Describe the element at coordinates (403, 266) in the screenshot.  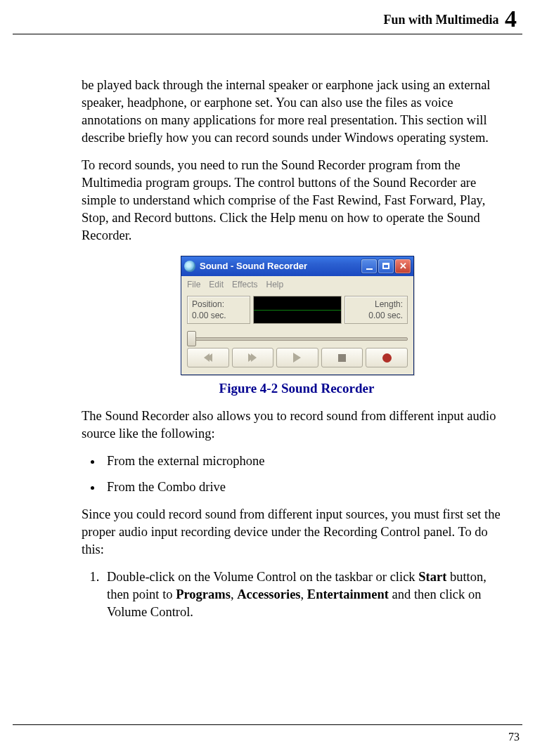
I see `close-button: ✕` at that location.